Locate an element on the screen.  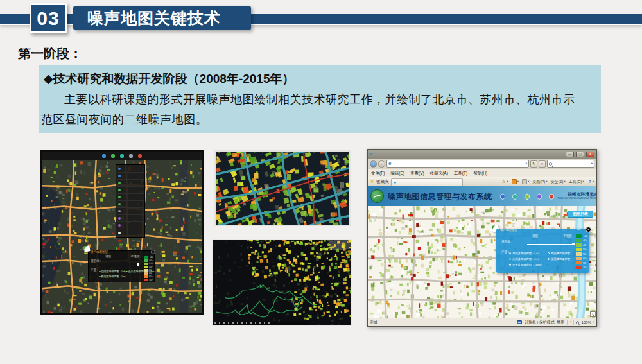
section-title-box: 噪声地图关键技术 is located at coordinates (162, 18).